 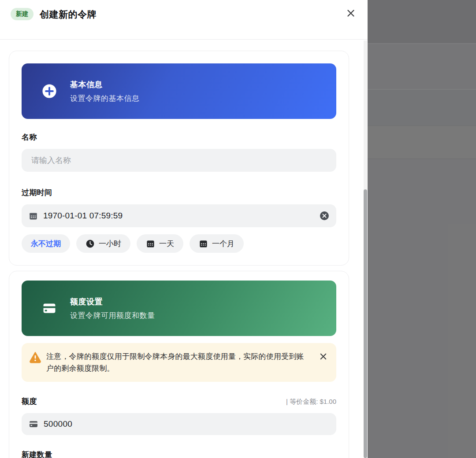 I want to click on clock-icon, so click(x=90, y=244).